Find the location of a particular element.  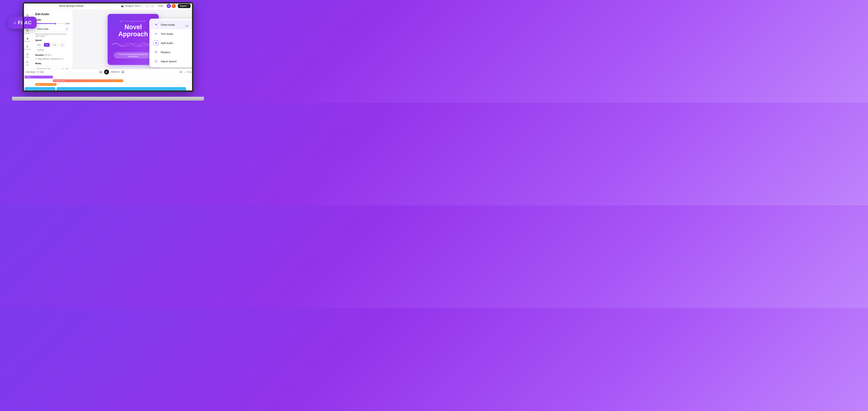

cursor-hand: ☞ is located at coordinates (187, 26).